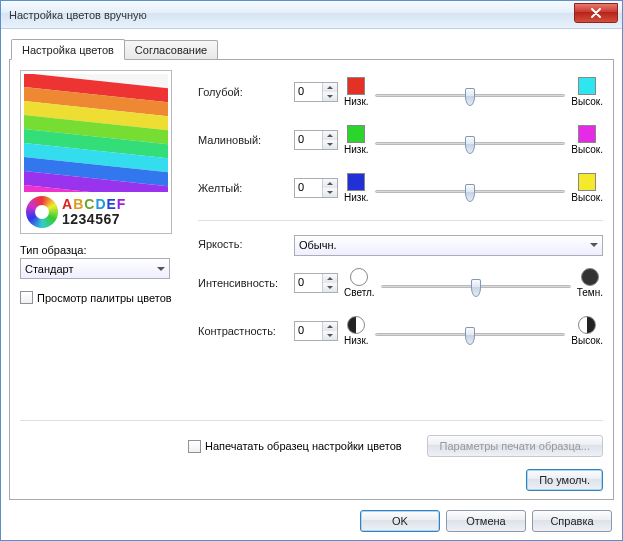  I want to click on swatch-yellow-icon, so click(587, 182).